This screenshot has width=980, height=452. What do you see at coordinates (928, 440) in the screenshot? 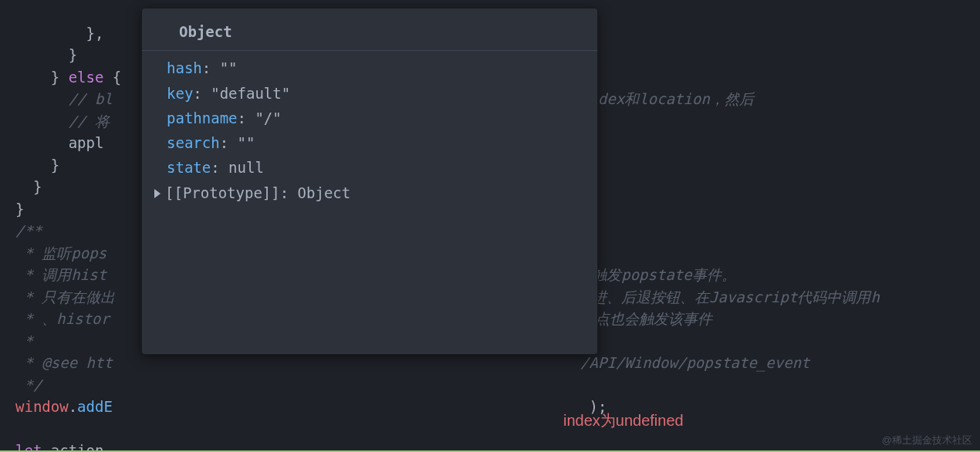
I see `watermark: @稀土掘金技术社区` at bounding box center [928, 440].